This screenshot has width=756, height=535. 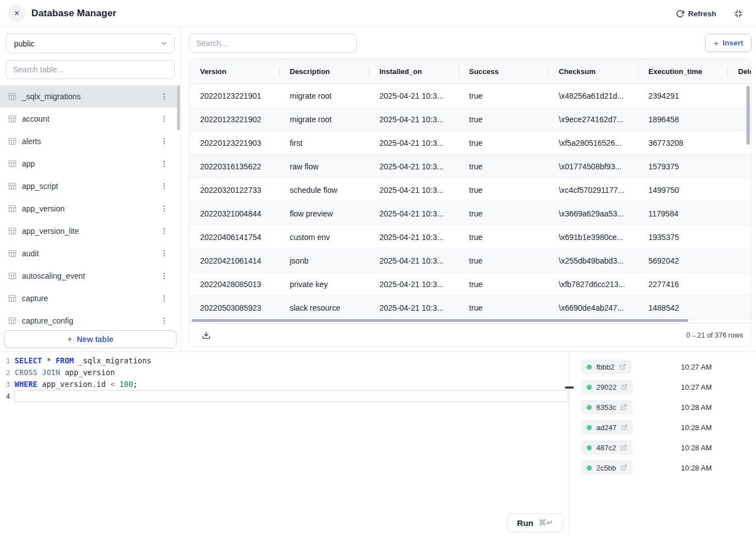 What do you see at coordinates (535, 523) in the screenshot?
I see `run-button: Run ⌘↵` at bounding box center [535, 523].